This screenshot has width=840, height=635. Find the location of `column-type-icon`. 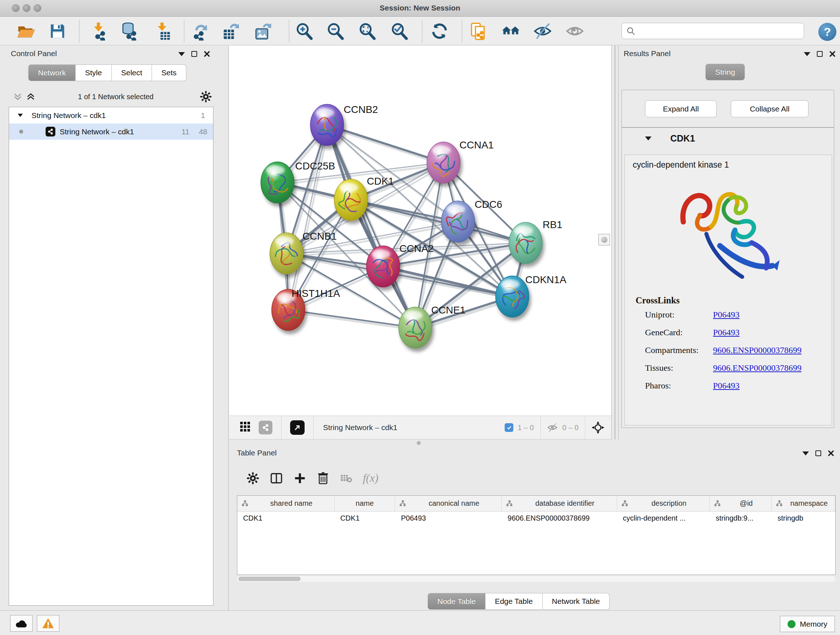

column-type-icon is located at coordinates (779, 504).